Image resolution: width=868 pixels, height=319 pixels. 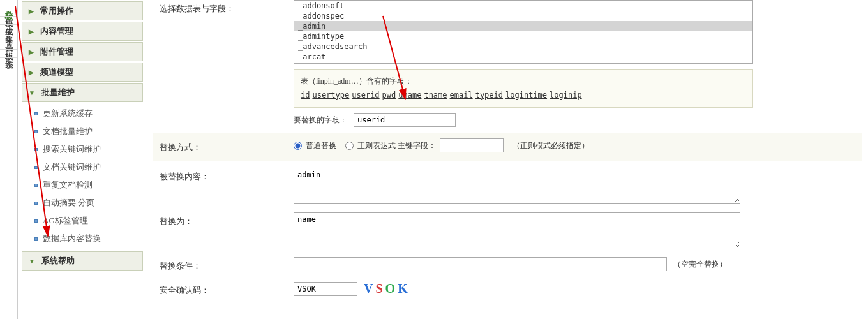 What do you see at coordinates (435, 95) in the screenshot?
I see `field-link: tname` at bounding box center [435, 95].